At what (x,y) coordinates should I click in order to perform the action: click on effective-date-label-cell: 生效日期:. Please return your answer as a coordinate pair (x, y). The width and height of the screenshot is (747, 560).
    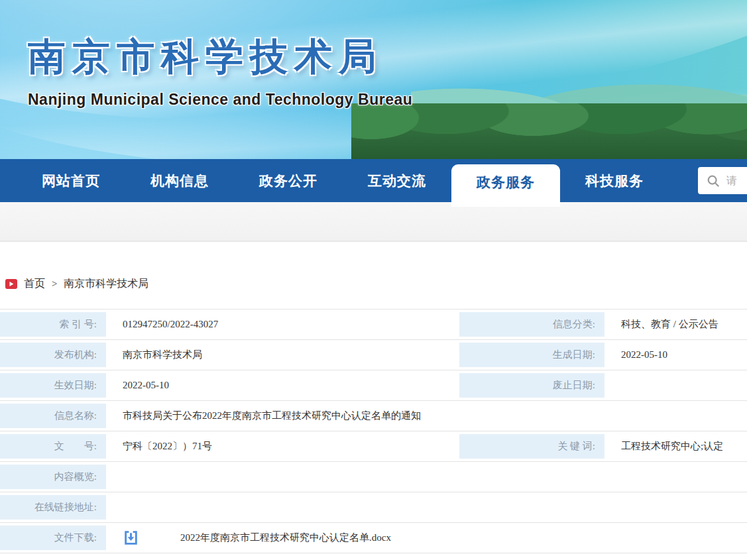
    Looking at the image, I should click on (56, 386).